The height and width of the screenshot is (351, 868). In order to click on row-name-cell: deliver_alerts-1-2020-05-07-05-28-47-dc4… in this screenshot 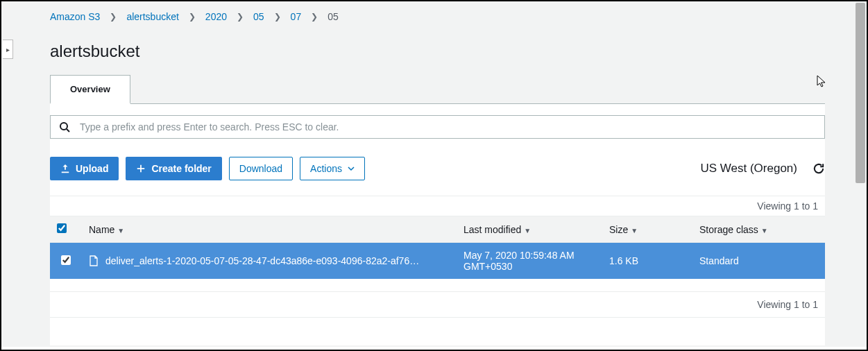, I will do `click(269, 261)`.